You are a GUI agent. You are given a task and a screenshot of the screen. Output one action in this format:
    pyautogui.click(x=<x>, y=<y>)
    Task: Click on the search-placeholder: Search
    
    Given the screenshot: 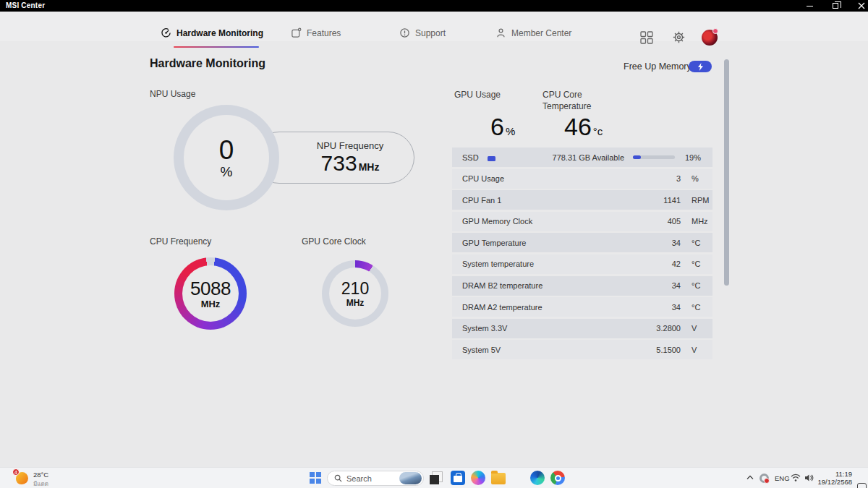 What is the action you would take?
    pyautogui.click(x=373, y=479)
    